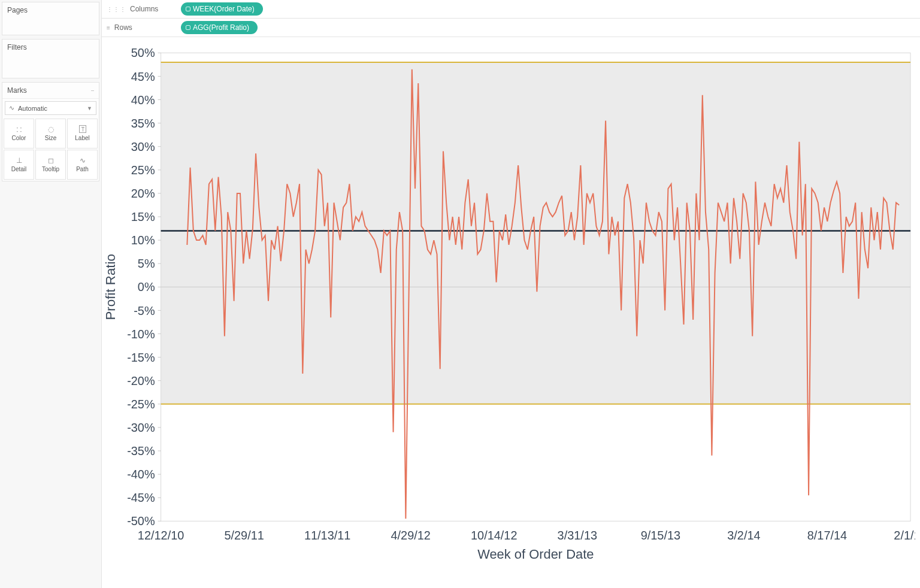  I want to click on y-tick-label: -45%, so click(141, 498).